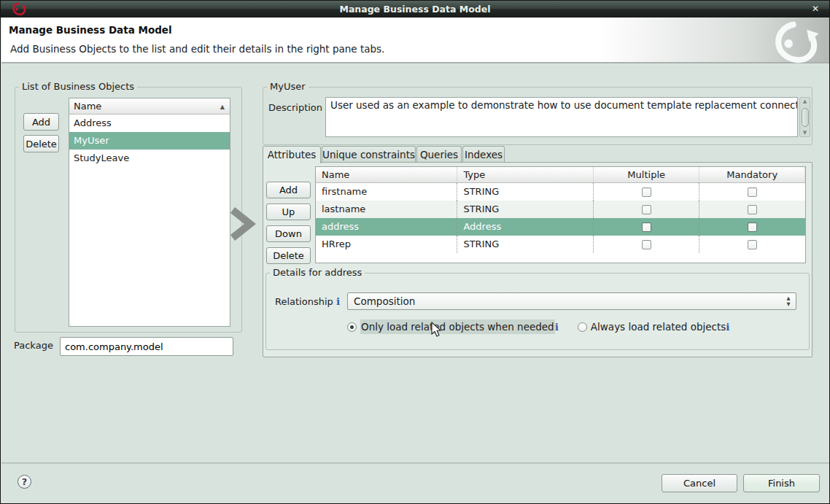  What do you see at coordinates (572, 301) in the screenshot?
I see `relationship-select: Composition ▲ ▼` at bounding box center [572, 301].